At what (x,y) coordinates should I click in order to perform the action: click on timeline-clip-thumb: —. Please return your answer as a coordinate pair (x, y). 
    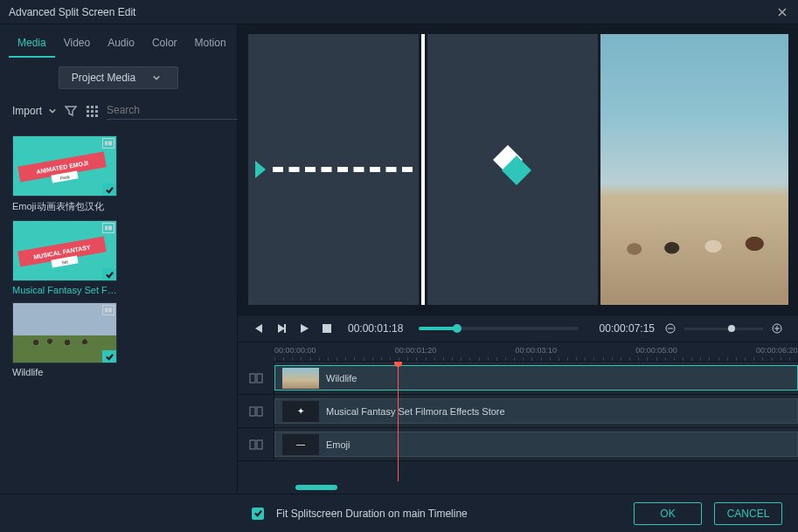
    Looking at the image, I should click on (301, 445).